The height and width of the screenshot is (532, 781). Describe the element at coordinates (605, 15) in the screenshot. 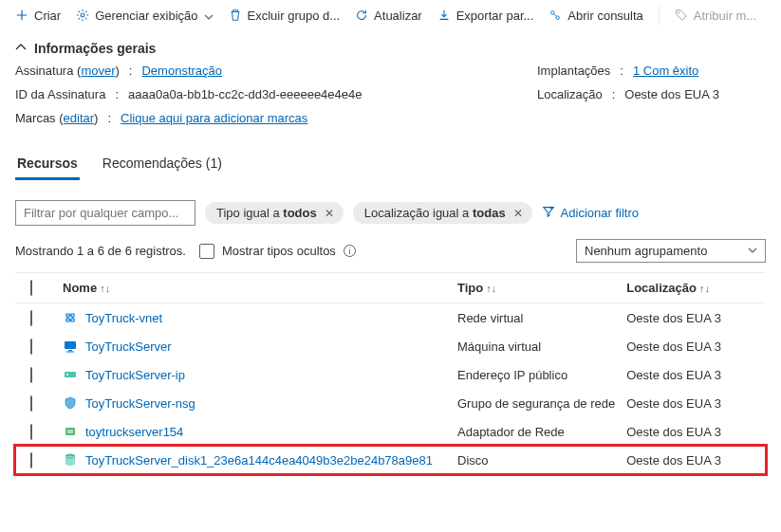

I see `open-query-label: Abrir consulta` at that location.